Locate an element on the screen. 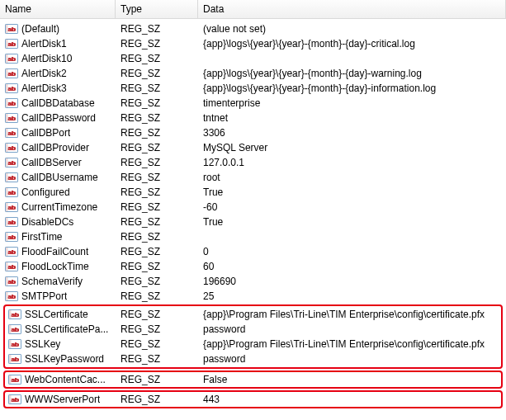  registry-value-row: ababCallDBDatabaseREG_SZtimenterprise is located at coordinates (253, 103).